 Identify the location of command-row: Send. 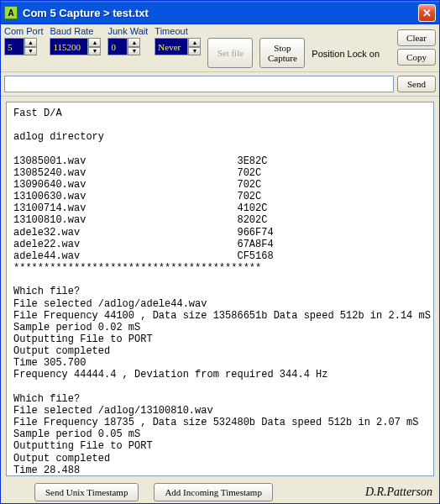
(220, 84).